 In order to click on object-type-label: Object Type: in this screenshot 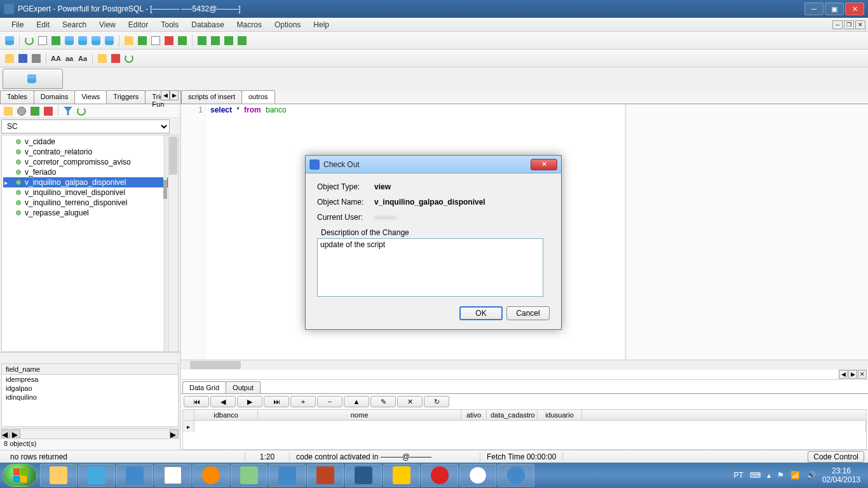, I will do `click(346, 187)`.